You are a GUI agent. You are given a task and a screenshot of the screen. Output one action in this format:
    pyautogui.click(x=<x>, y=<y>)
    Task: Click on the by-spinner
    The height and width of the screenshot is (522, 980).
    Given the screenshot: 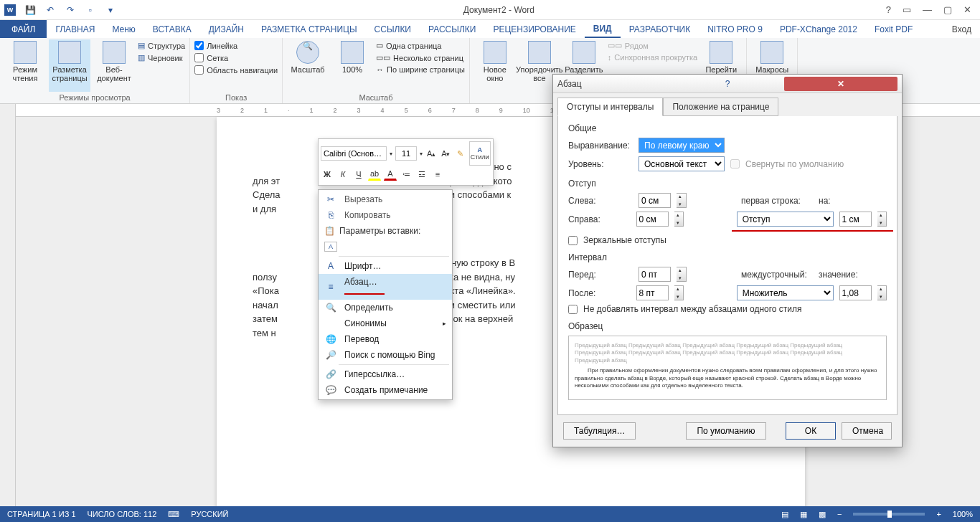 What is the action you would take?
    pyautogui.click(x=882, y=219)
    